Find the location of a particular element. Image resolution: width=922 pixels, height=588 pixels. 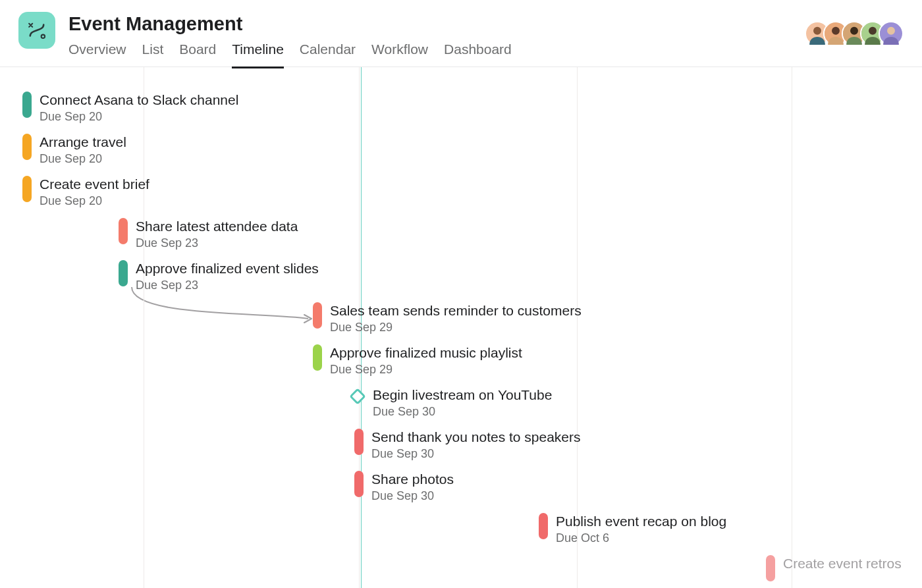

task-text: Create event retros is located at coordinates (842, 564).